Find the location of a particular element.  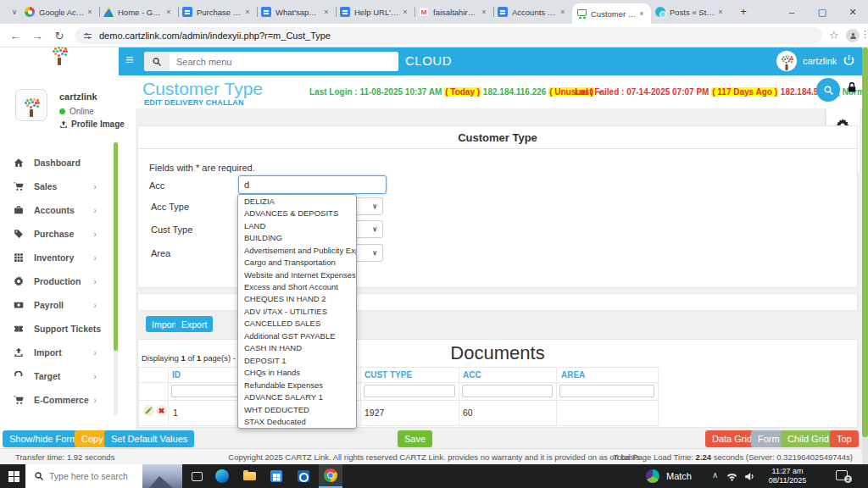

suggestion-item: ADVANCES & DEPOSITS is located at coordinates (297, 213).